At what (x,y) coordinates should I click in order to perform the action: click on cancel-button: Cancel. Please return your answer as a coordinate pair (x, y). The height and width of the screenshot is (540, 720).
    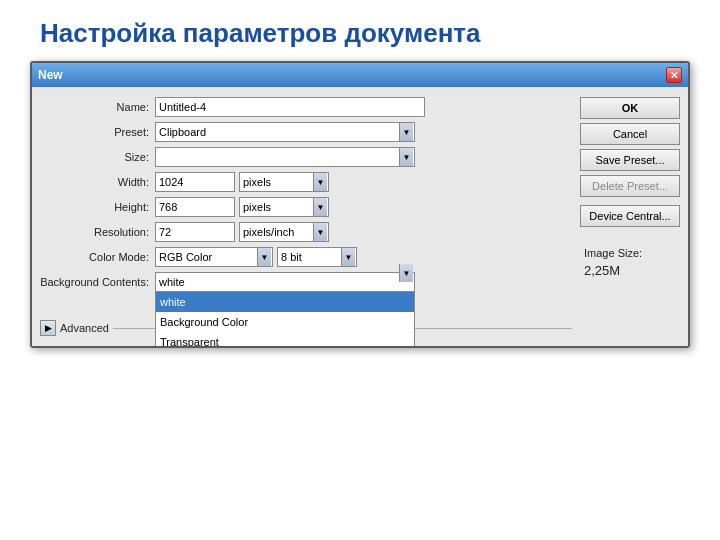
    Looking at the image, I should click on (630, 134).